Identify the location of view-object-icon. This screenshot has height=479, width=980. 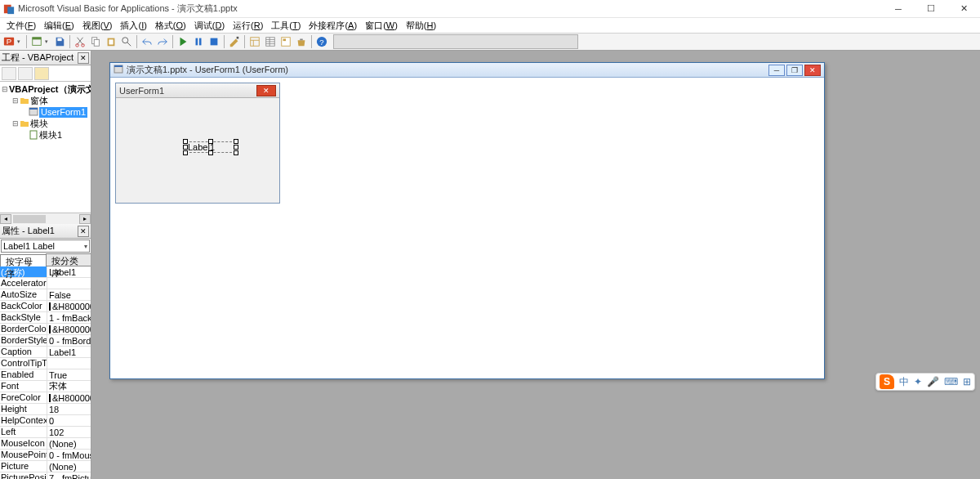
(25, 74).